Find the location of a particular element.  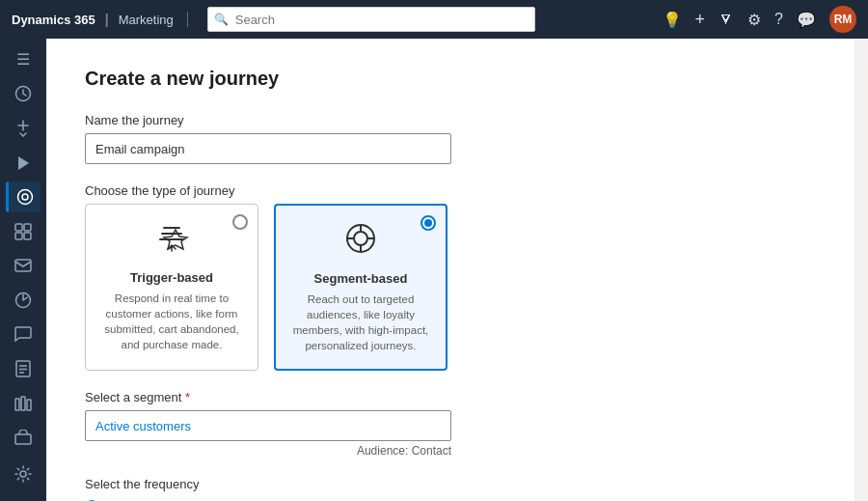

chat-icon: 💬 is located at coordinates (806, 19).